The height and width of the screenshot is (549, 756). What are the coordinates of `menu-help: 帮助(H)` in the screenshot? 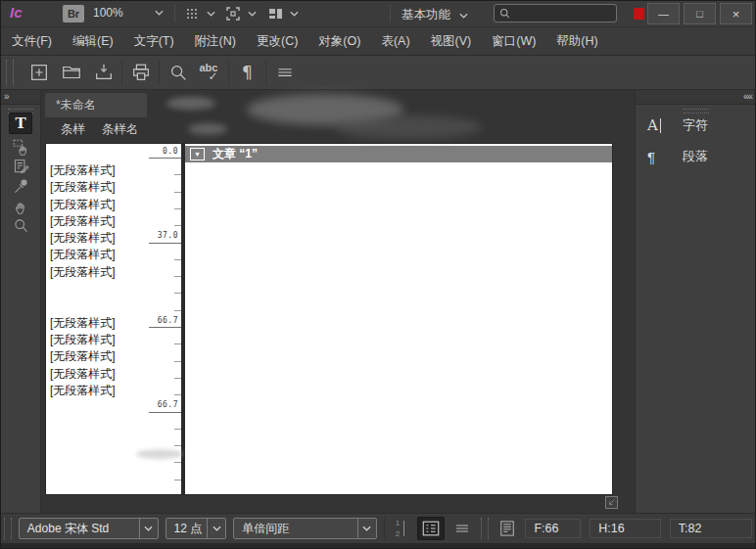 It's located at (577, 41).